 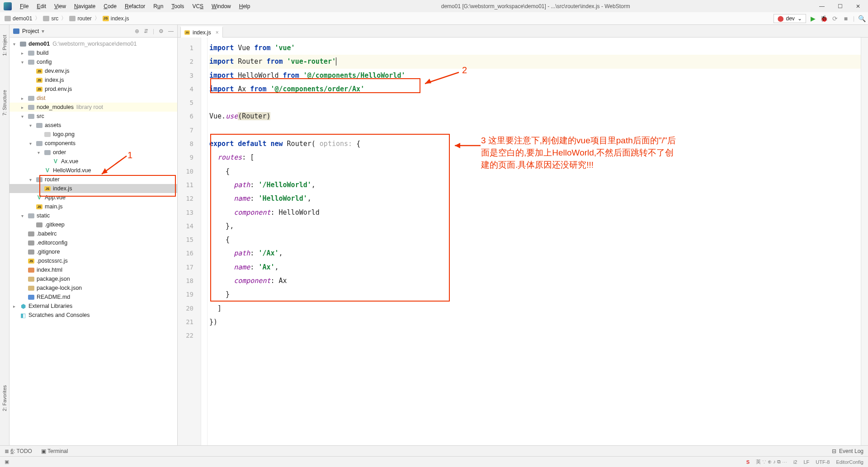 I want to click on stop-icon: ■, so click(x=846, y=19).